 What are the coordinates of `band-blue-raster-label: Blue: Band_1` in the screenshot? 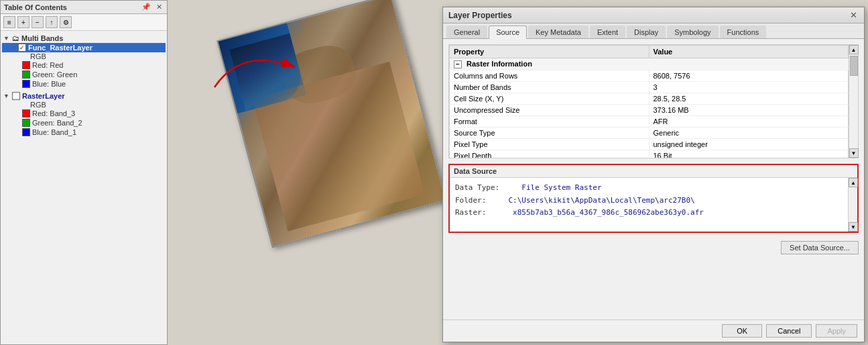 It's located at (54, 132).